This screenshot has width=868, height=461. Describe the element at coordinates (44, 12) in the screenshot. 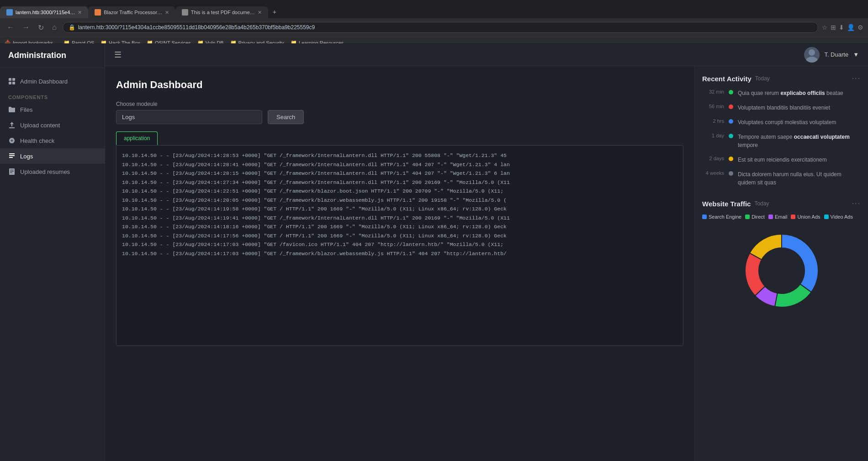

I see `browser-tab-1: lantern.htb:3000/?115e4… ✕` at that location.